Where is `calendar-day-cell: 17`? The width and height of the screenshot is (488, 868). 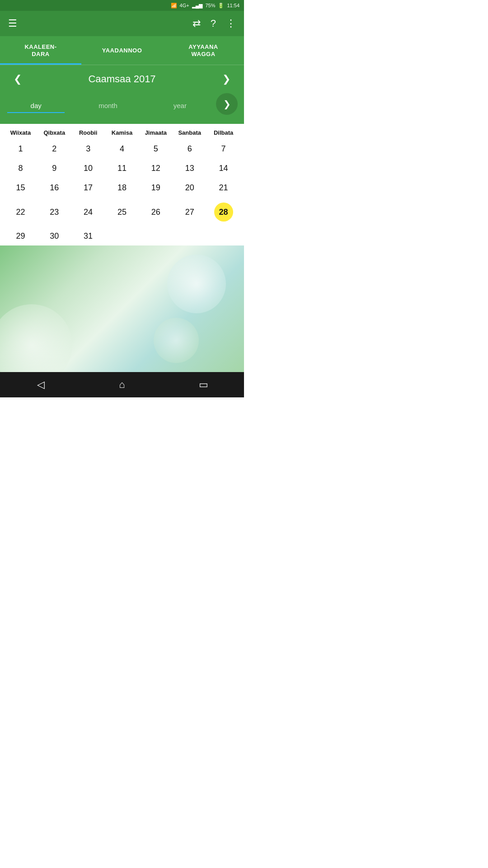 calendar-day-cell: 17 is located at coordinates (89, 188).